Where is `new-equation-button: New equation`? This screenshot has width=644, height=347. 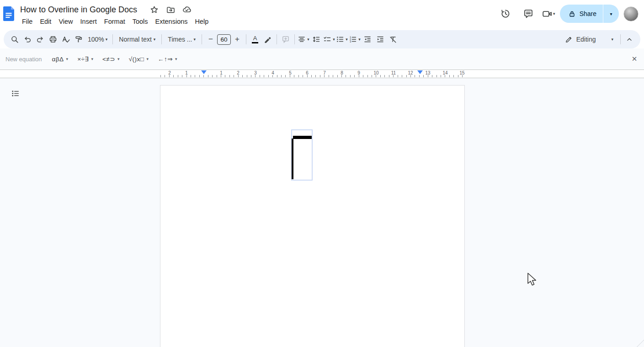 new-equation-button: New equation is located at coordinates (24, 59).